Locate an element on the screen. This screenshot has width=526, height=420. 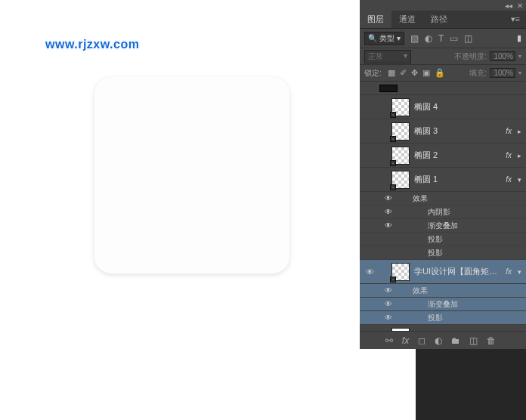
layer-name: 椭圆 4 is located at coordinates (468, 107).